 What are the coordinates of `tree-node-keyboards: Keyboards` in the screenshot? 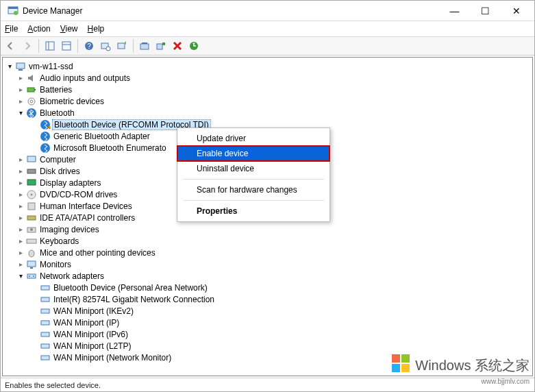 It's located at (267, 241).